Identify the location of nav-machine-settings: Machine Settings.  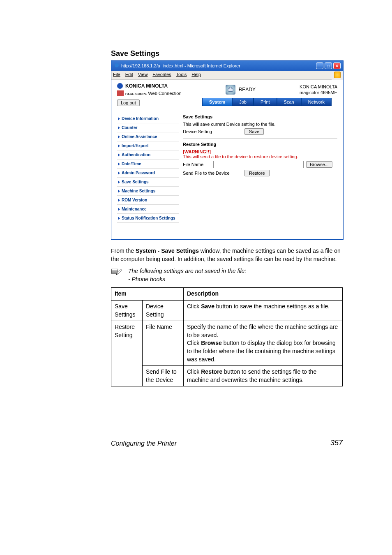
(148, 191).